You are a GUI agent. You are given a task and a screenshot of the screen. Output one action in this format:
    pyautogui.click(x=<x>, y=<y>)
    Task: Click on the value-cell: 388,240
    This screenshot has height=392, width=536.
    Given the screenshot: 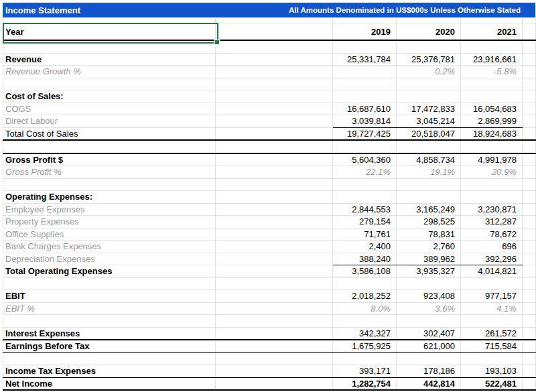 What is the action you would take?
    pyautogui.click(x=364, y=259)
    